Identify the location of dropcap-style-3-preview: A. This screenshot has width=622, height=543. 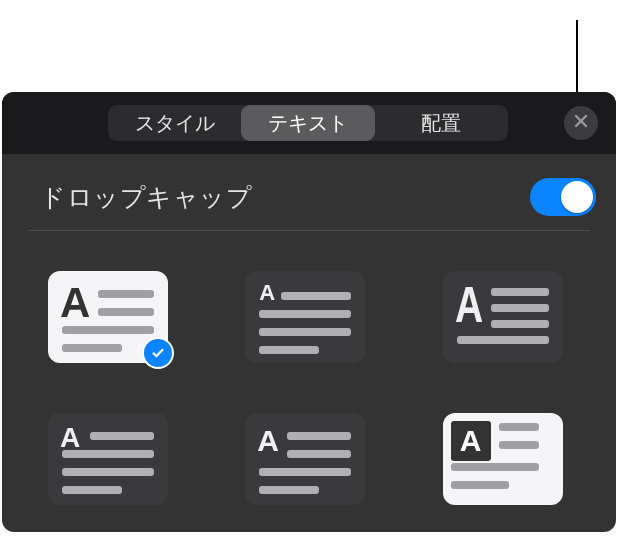
(503, 317).